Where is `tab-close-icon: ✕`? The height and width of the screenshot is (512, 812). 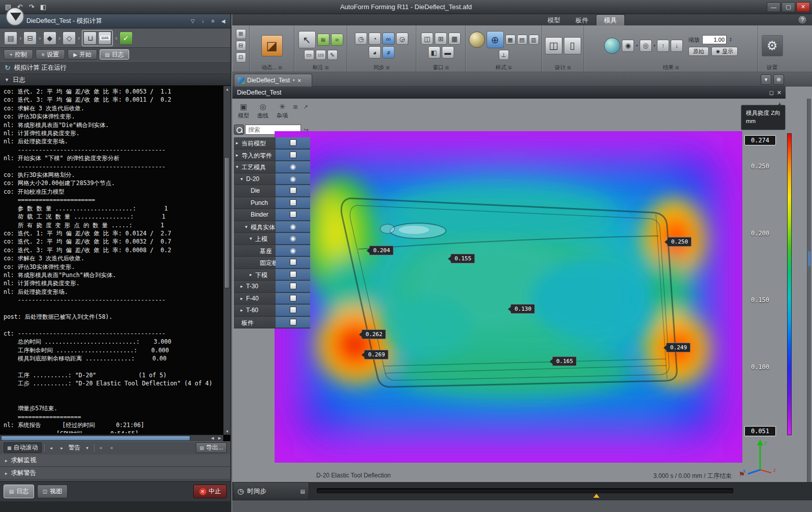 tab-close-icon: ✕ is located at coordinates (299, 80).